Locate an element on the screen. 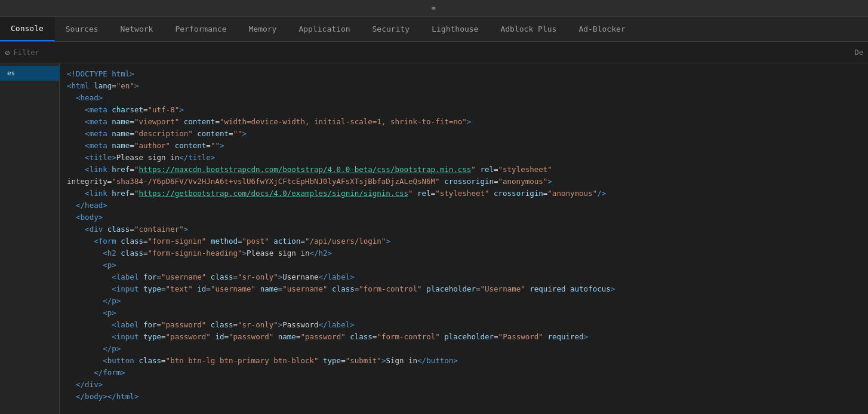 This screenshot has height=414, width=868. top-drag-bar: ≡ is located at coordinates (434, 8).